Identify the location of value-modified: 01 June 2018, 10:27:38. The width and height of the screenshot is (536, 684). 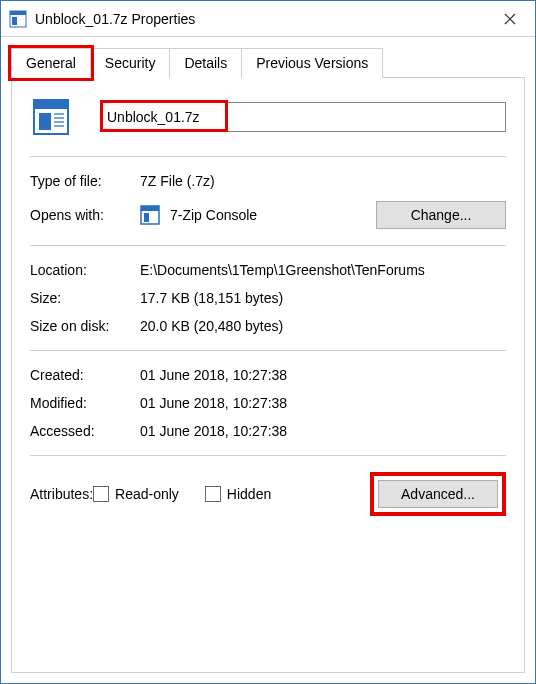
(323, 403).